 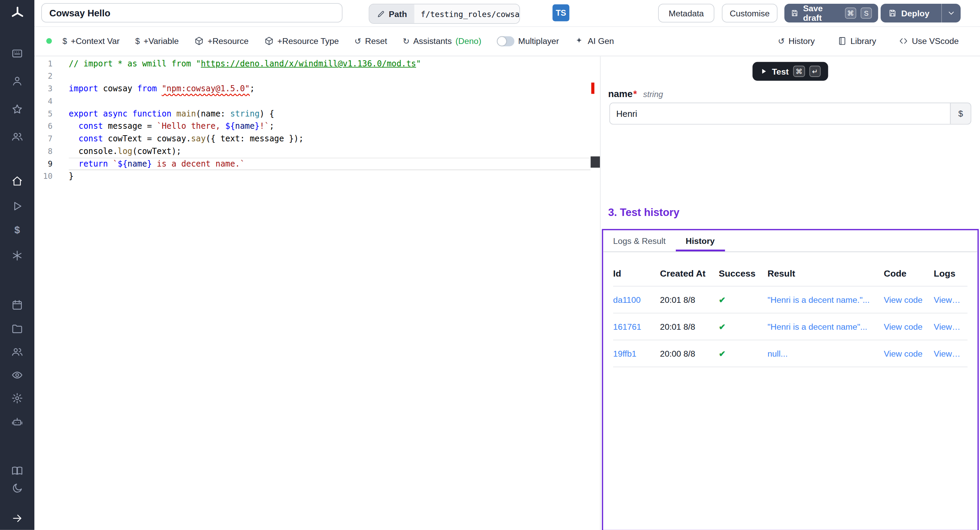 I want to click on code-line: console.log(cowText);, so click(x=330, y=152).